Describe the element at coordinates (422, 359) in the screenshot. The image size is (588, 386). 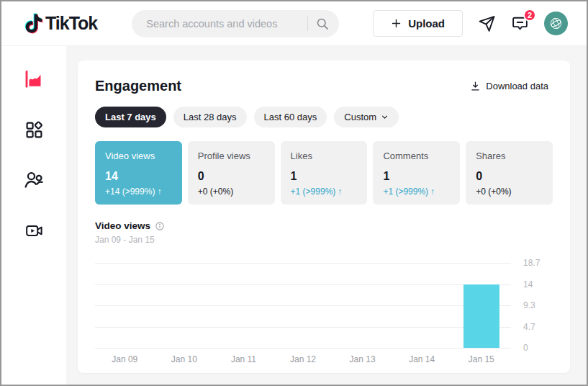
I see `x-label: Jan 14` at that location.